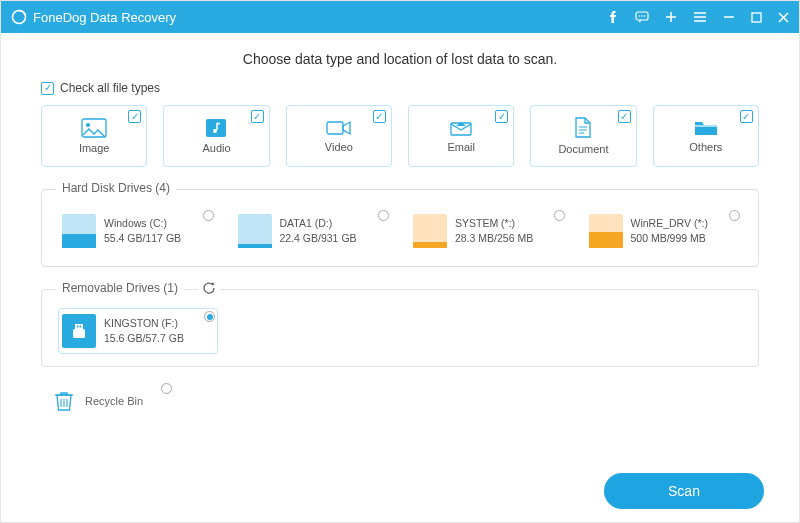 The height and width of the screenshot is (523, 800). What do you see at coordinates (756, 18) in the screenshot?
I see `maximize-icon` at bounding box center [756, 18].